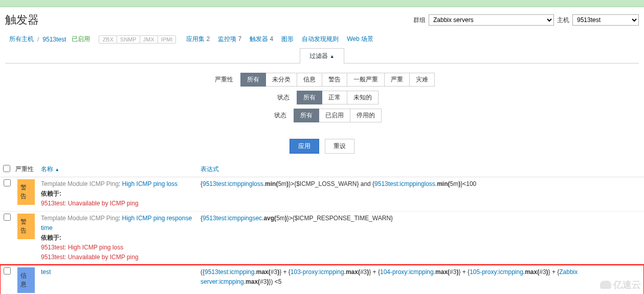  What do you see at coordinates (81, 39) in the screenshot?
I see `enabled-state: 已启用` at bounding box center [81, 39].